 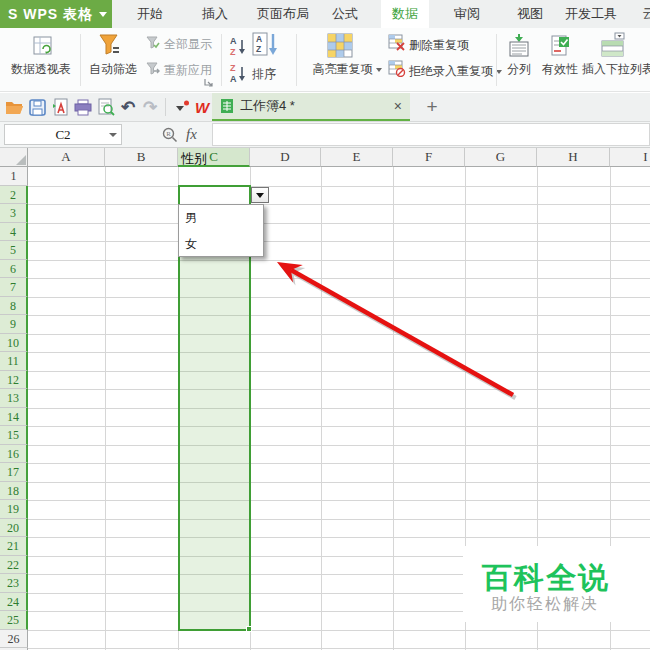 What do you see at coordinates (14, 436) in the screenshot?
I see `row-header-15: 15` at bounding box center [14, 436].